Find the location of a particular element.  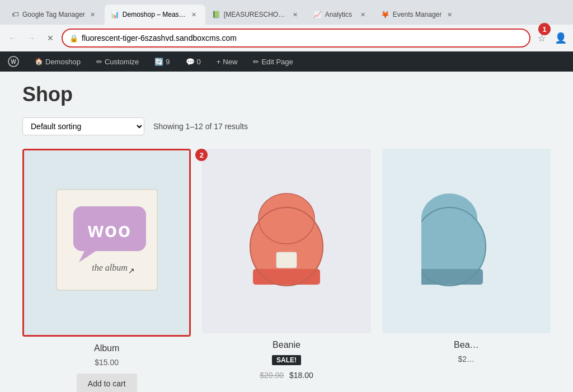

reload-button: ✕ is located at coordinates (50, 38).